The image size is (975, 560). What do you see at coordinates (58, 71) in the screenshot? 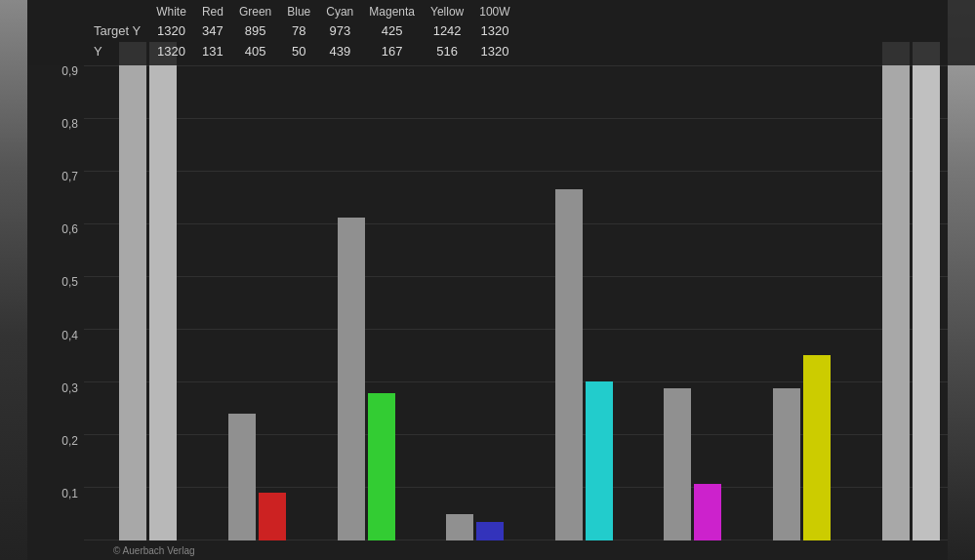
I see `y-label-09: 0,9` at bounding box center [58, 71].